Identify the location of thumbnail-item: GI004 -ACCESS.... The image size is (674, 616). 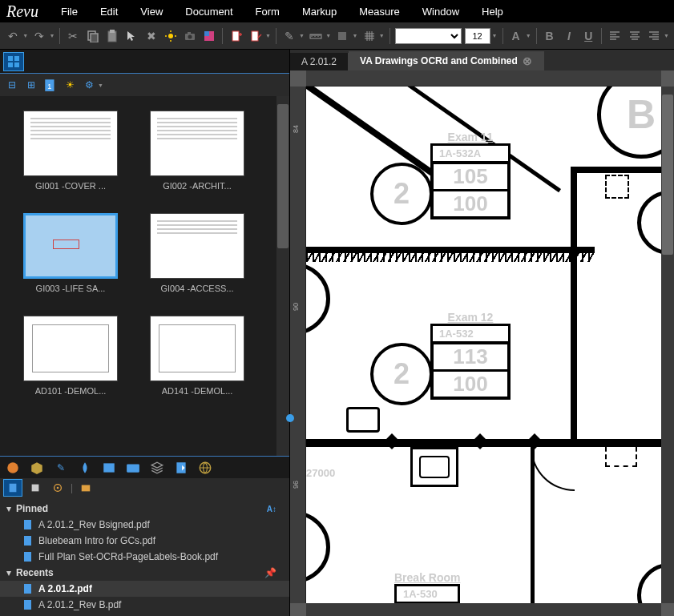
(197, 253).